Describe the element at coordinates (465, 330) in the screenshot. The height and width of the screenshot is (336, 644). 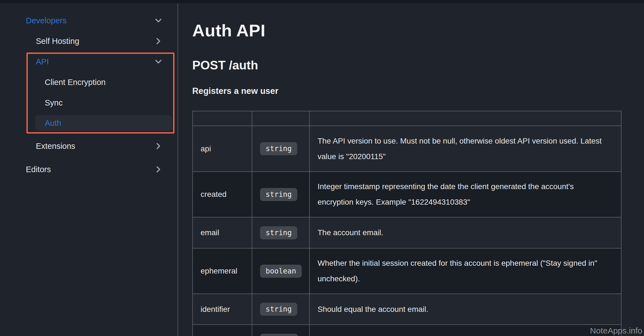
I see `param-description-cell` at that location.